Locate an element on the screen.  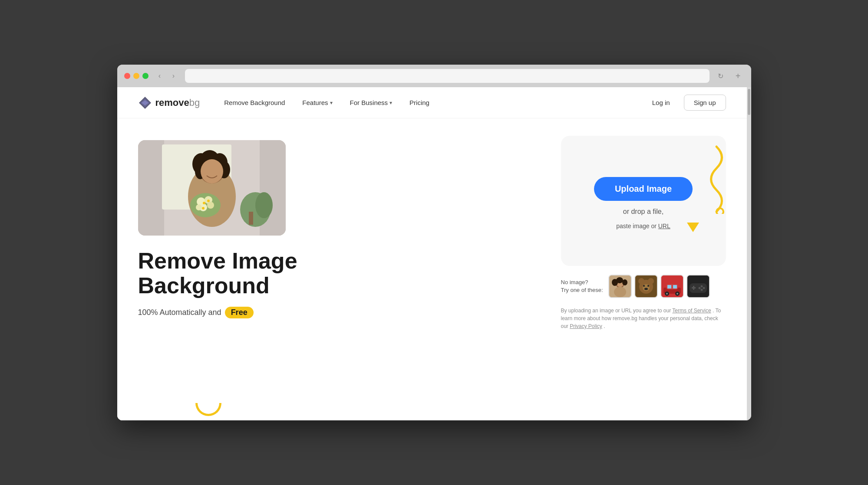
free-badge: Free is located at coordinates (239, 312).